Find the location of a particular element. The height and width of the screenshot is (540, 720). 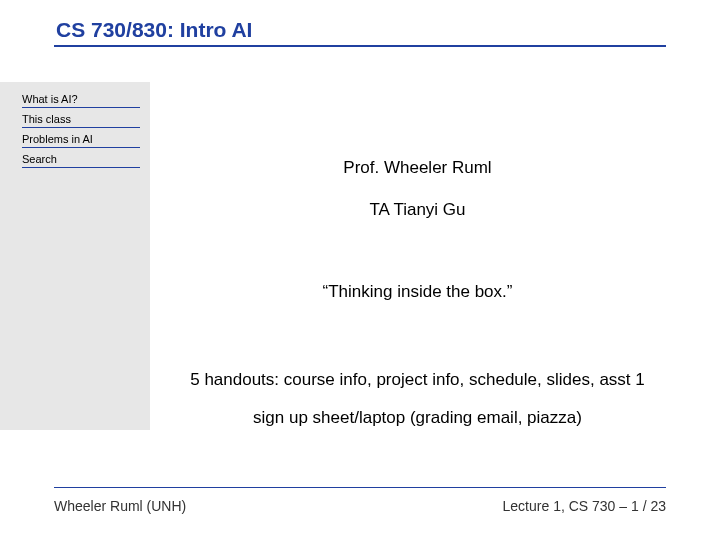

slide-footer: Wheeler Ruml (UNH) Lecture 1, CS 730 – 1… is located at coordinates (360, 500).